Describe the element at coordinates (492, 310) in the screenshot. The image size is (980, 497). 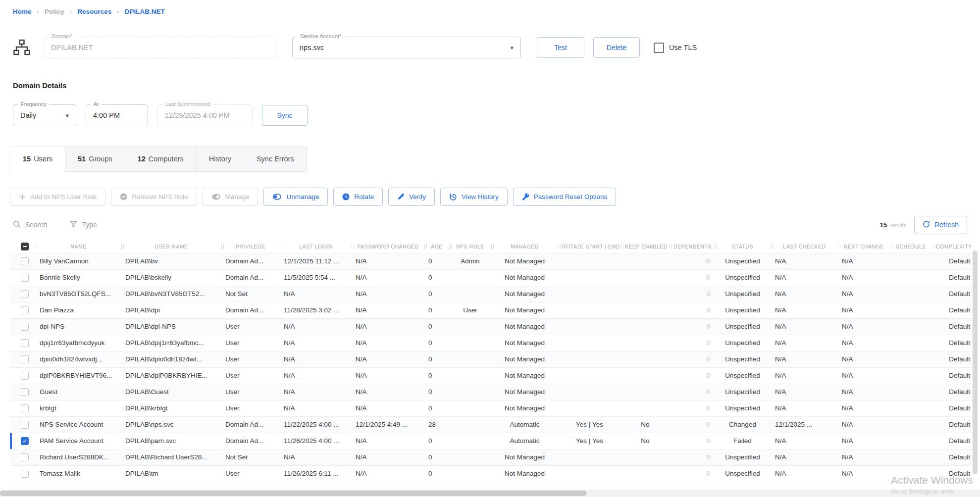
I see `table-row: Dan PiazzaDPILAB\dpiDomain Ad...11/28/20…` at that location.